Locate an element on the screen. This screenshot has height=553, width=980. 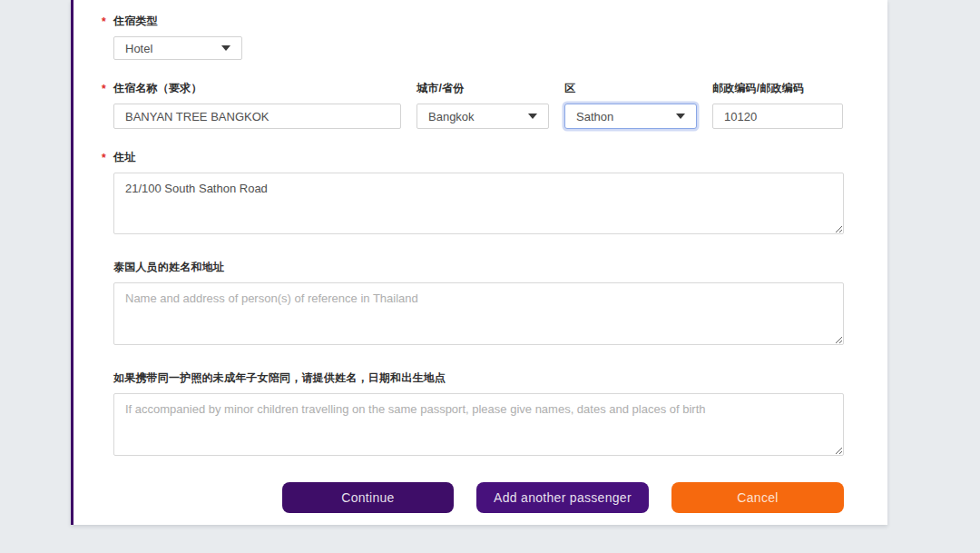
city-province-label: 城市/省份 is located at coordinates (483, 88).